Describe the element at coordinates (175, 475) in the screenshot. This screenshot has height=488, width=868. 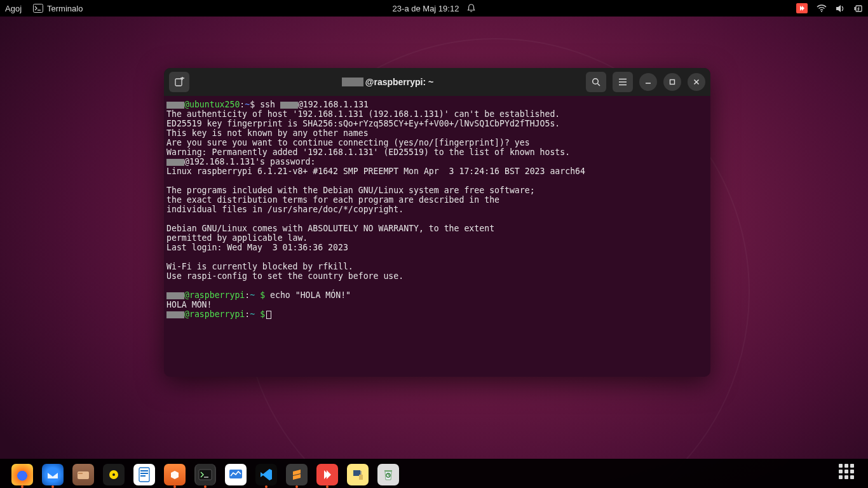
I see `software-icon` at that location.